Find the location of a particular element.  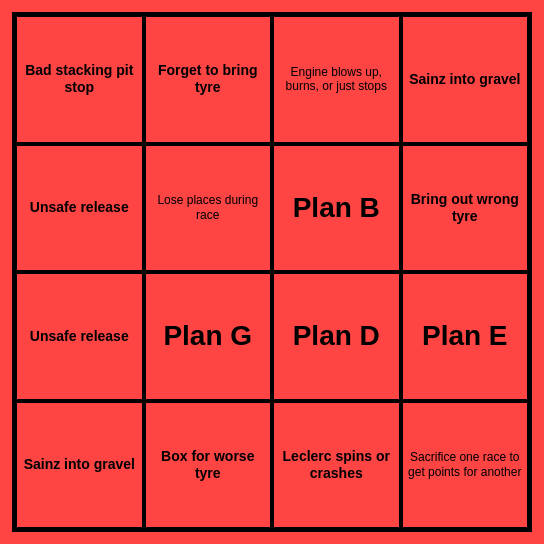

cell-r1c0: Unsafe release is located at coordinates (80, 208).